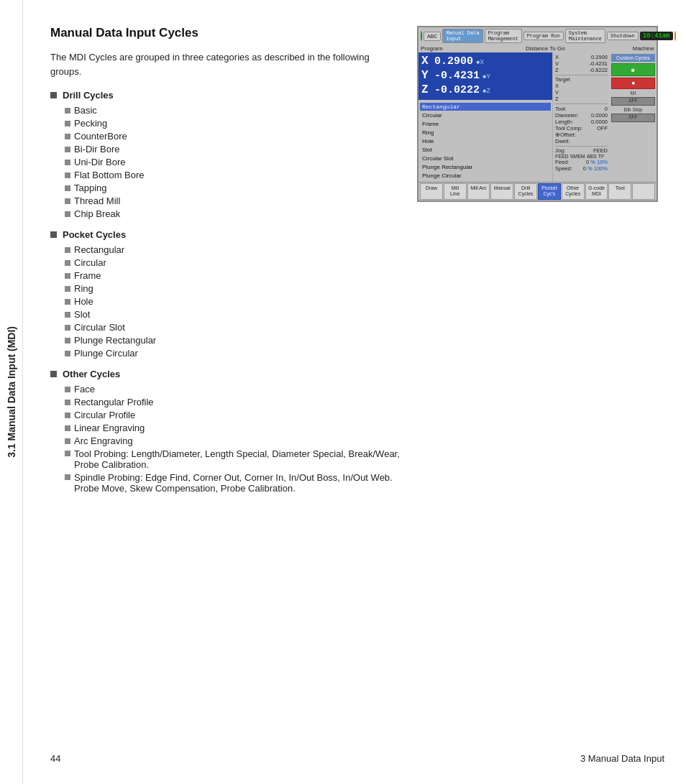  What do you see at coordinates (432, 36) in the screenshot?
I see `cnc-abc-btn: ABC` at bounding box center [432, 36].